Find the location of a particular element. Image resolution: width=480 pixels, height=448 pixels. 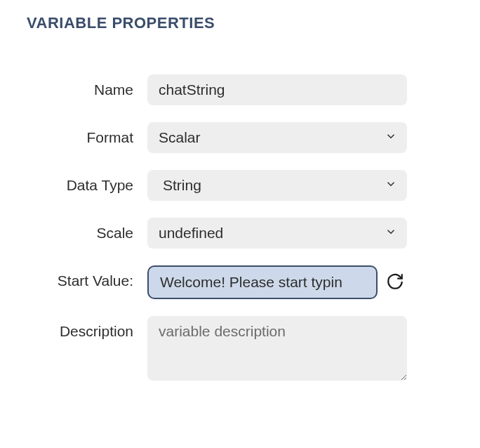

start-value-label: Start Value: is located at coordinates (84, 277).